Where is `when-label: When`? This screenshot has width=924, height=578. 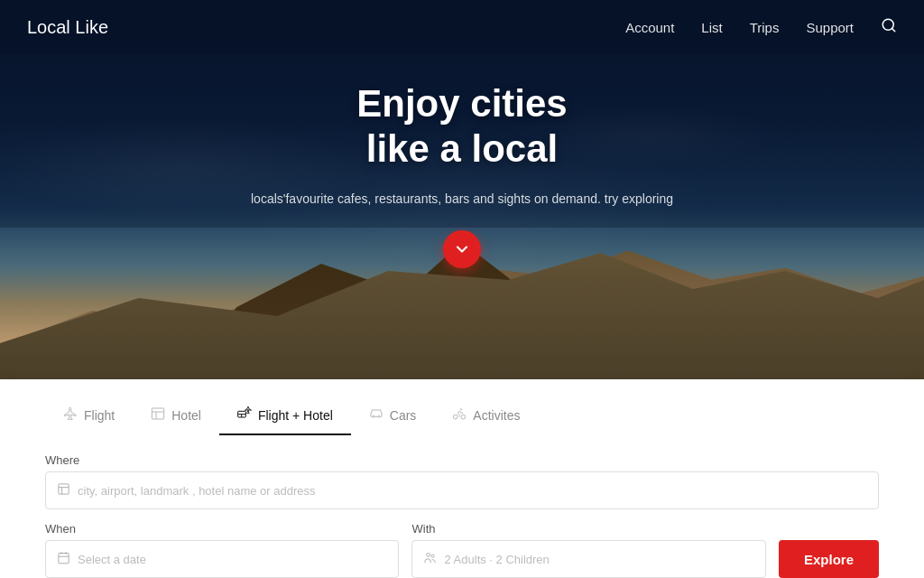
when-label: When is located at coordinates (222, 529).